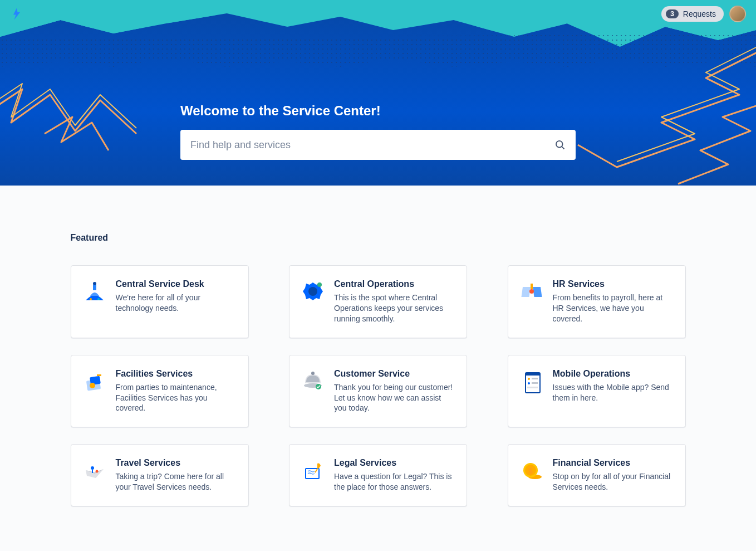  Describe the element at coordinates (395, 309) in the screenshot. I see `card-description: This is the spot where Central Operation…` at that location.